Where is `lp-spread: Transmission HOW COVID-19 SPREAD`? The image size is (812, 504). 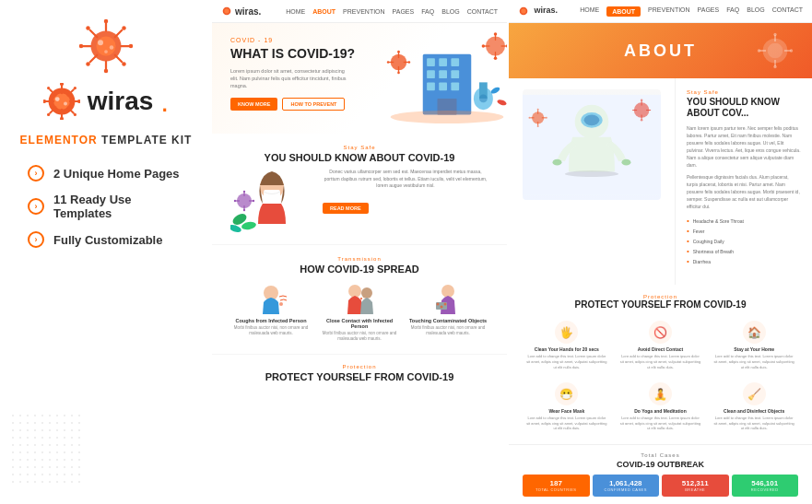
lp-spread: Transmission HOW COVID-19 SPREAD is located at coordinates (359, 299).